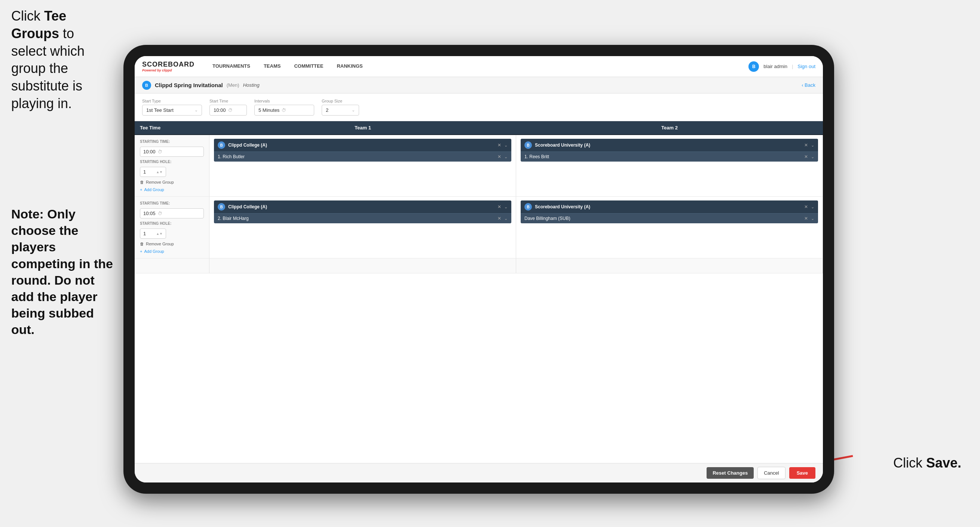  What do you see at coordinates (228, 110) in the screenshot?
I see `start-time-input: 10:00 ⏱` at bounding box center [228, 110].